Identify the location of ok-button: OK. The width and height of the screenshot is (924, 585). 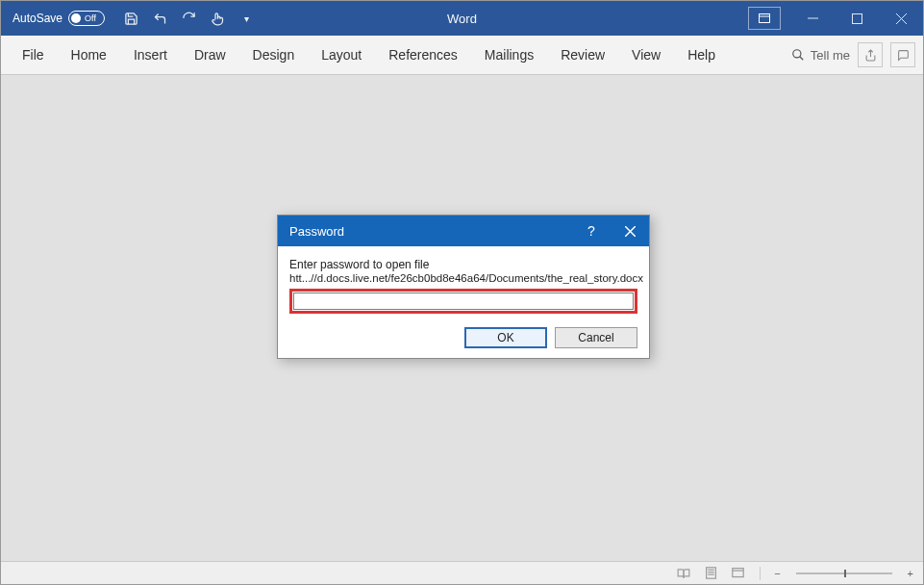
(506, 338).